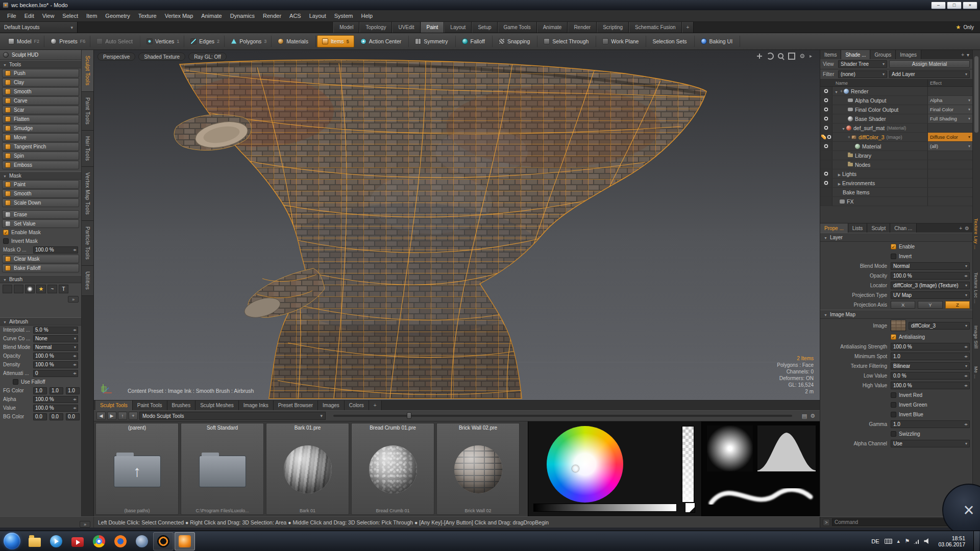  Describe the element at coordinates (896, 91) in the screenshot. I see `tree-row-render: + Render` at that location.